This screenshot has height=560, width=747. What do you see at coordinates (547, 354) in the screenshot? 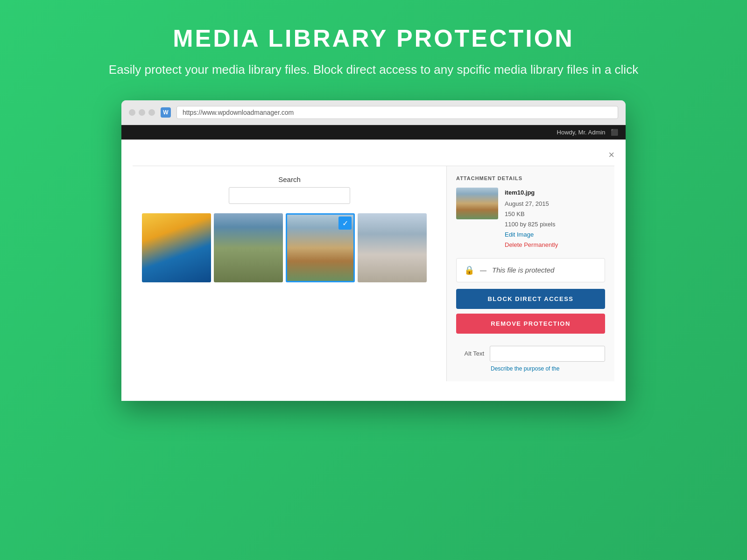
I see `alt-text-input` at bounding box center [547, 354].